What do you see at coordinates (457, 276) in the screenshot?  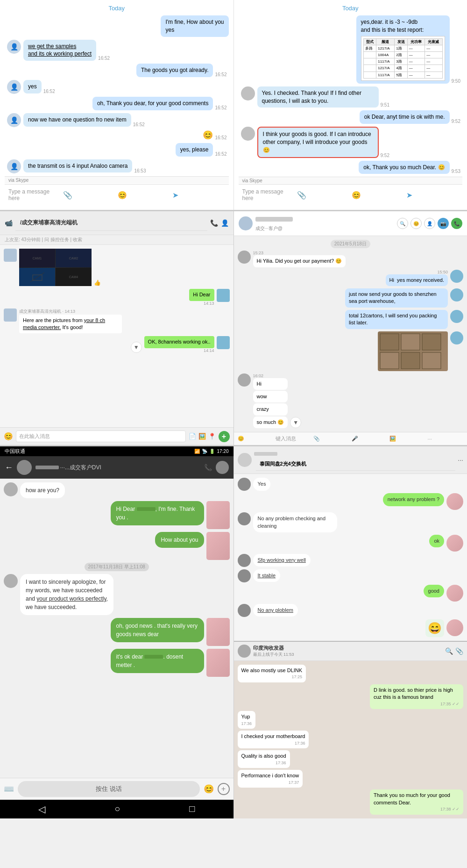 I see `rp-avatar-sent` at bounding box center [457, 276].